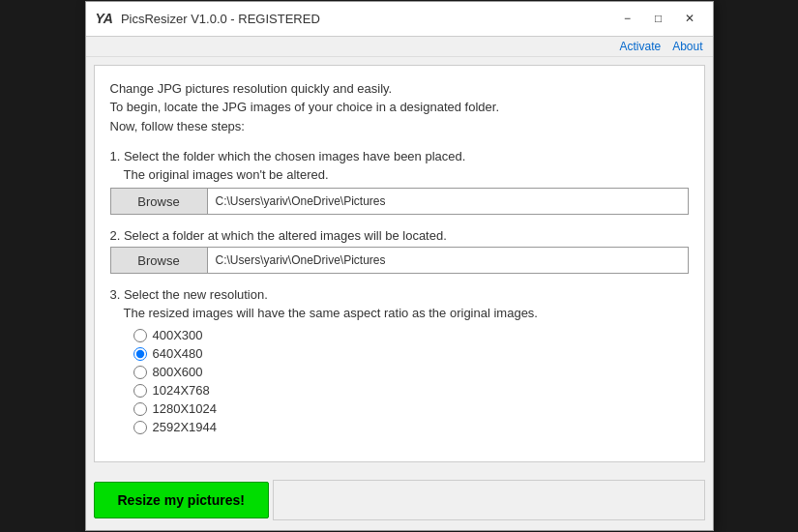 The image size is (798, 532). I want to click on resolution-label-1280x1024: 1280X1024, so click(186, 408).